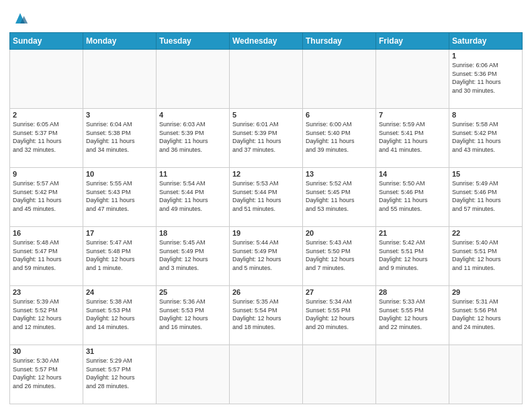 Image resolution: width=532 pixels, height=411 pixels. I want to click on day-info: Sunrise: 6:01 AM Sunset: 5:39 PM Dayligh…, so click(266, 137).